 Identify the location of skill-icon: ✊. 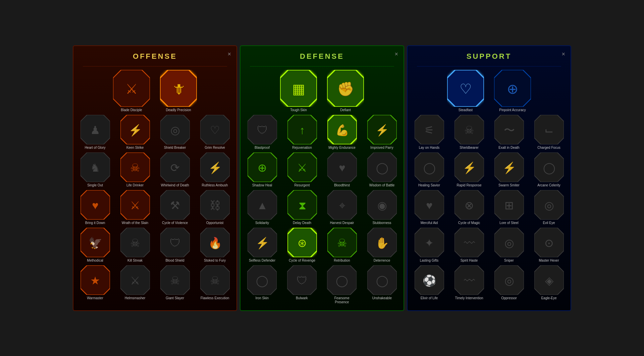
(345, 88).